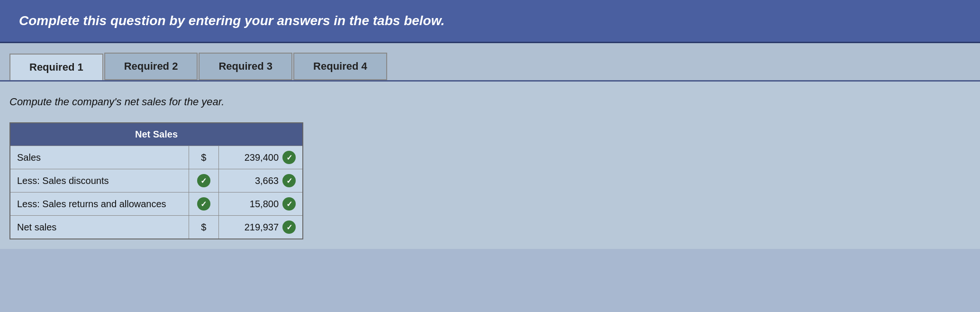 This screenshot has width=980, height=312. What do you see at coordinates (156, 204) in the screenshot?
I see `table-row: Less: Sales returns and allowances✓15,80…` at bounding box center [156, 204].